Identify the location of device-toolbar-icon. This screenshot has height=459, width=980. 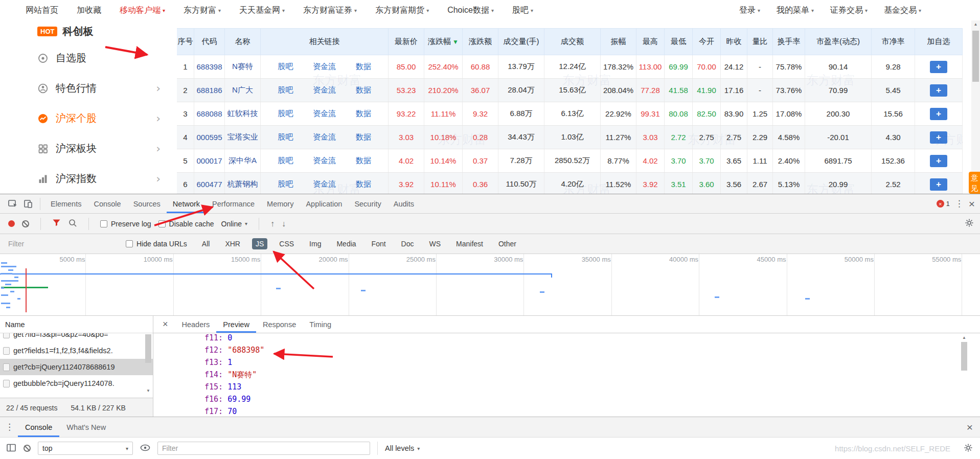
(28, 204).